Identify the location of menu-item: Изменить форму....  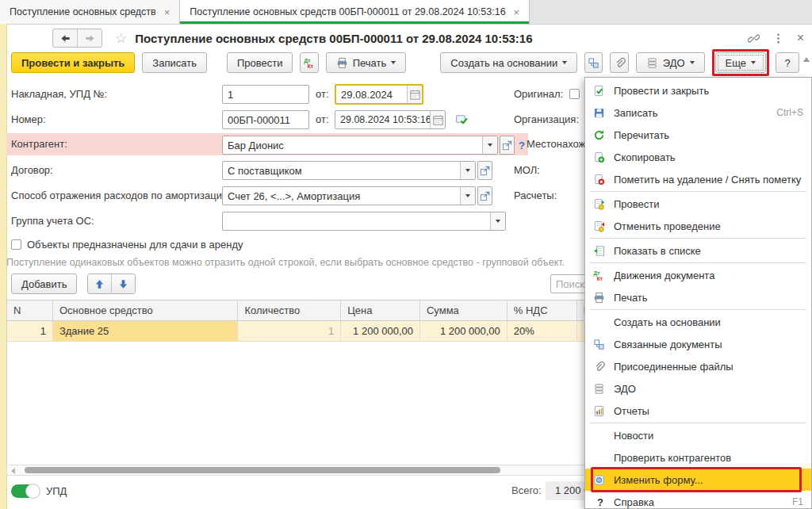
(698, 480).